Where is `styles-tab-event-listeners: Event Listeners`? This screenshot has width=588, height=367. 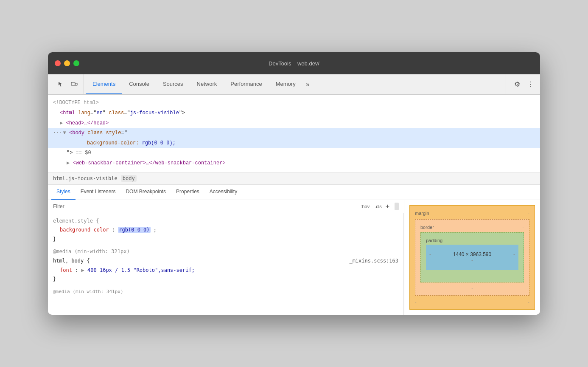
styles-tab-event-listeners: Event Listeners is located at coordinates (98, 192).